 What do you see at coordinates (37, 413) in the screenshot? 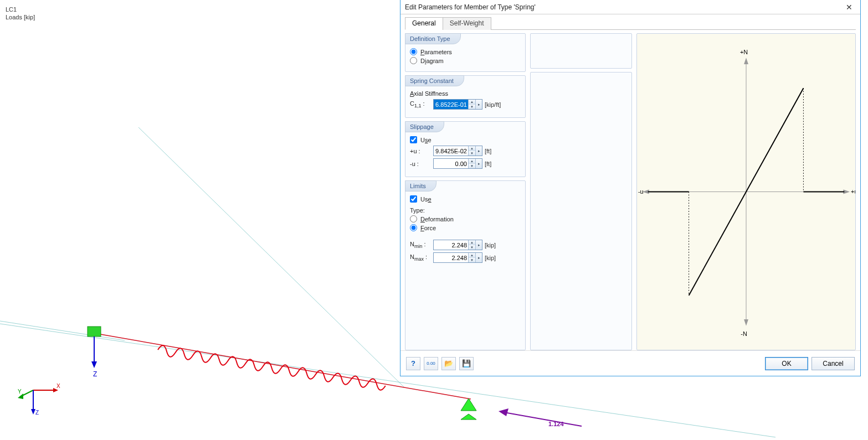
I see `svg-text: Z` at bounding box center [37, 413].